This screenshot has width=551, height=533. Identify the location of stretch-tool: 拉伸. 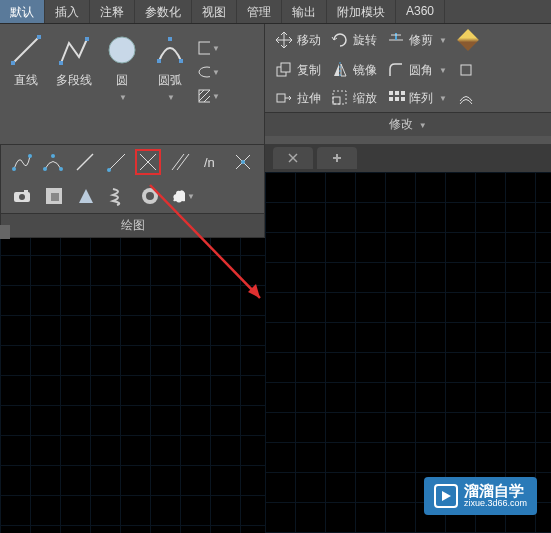
(298, 98).